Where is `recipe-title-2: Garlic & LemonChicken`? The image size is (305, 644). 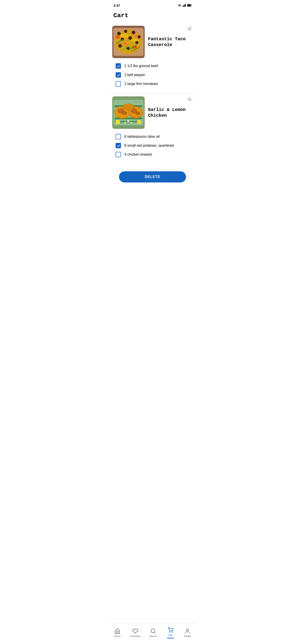 recipe-title-2: Garlic & LemonChicken is located at coordinates (167, 113).